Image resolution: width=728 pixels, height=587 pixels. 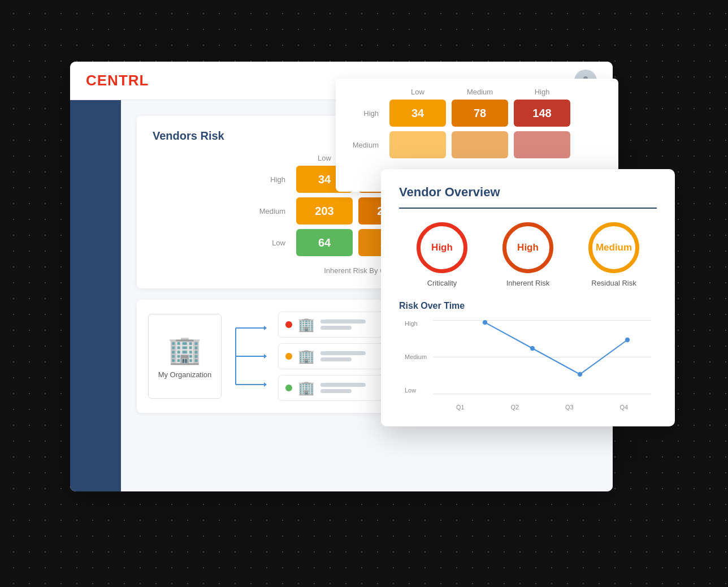 I want to click on x-label-q2: Q2, so click(x=514, y=407).